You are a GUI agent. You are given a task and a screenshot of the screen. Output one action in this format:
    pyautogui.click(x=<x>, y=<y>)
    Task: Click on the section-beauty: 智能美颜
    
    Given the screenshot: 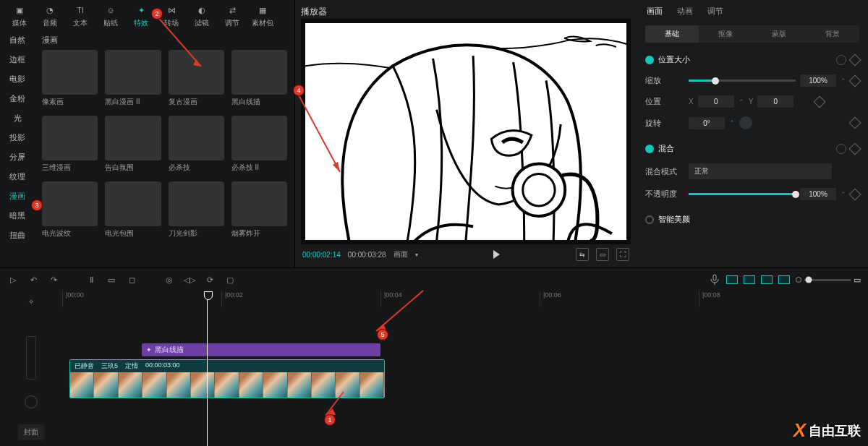 What is the action you would take?
    pyautogui.click(x=759, y=220)
    